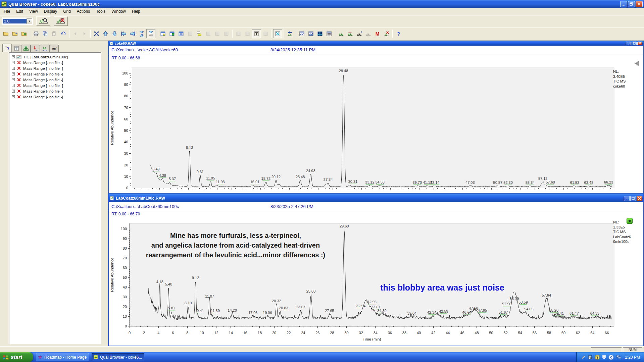 The width and height of the screenshot is (644, 362). Describe the element at coordinates (55, 80) in the screenshot. I see `tree-item-4: +Mass Range [- no file -]` at that location.